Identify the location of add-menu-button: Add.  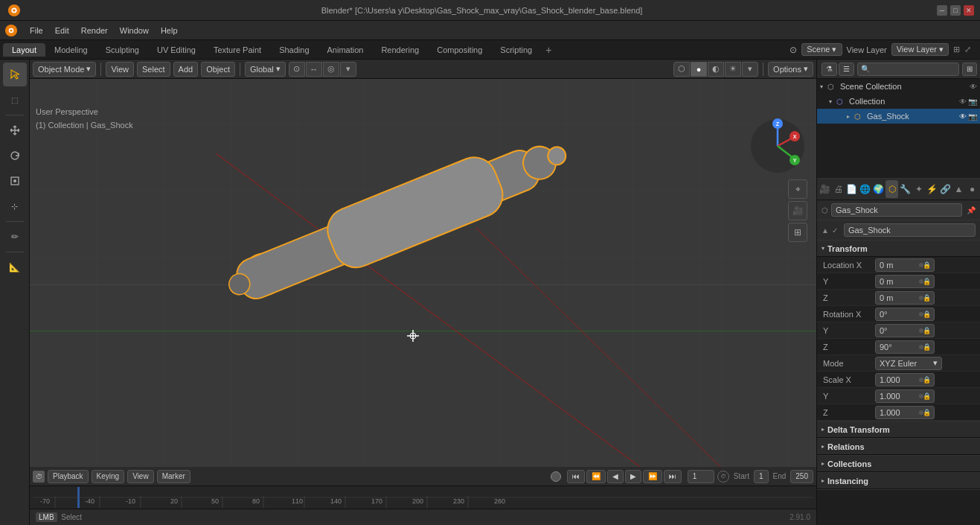
(186, 69).